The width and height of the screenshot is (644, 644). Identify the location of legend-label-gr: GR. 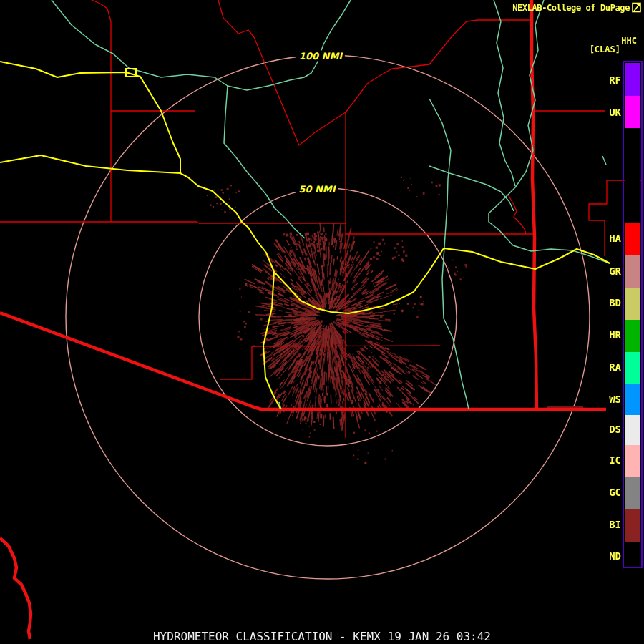
(615, 271).